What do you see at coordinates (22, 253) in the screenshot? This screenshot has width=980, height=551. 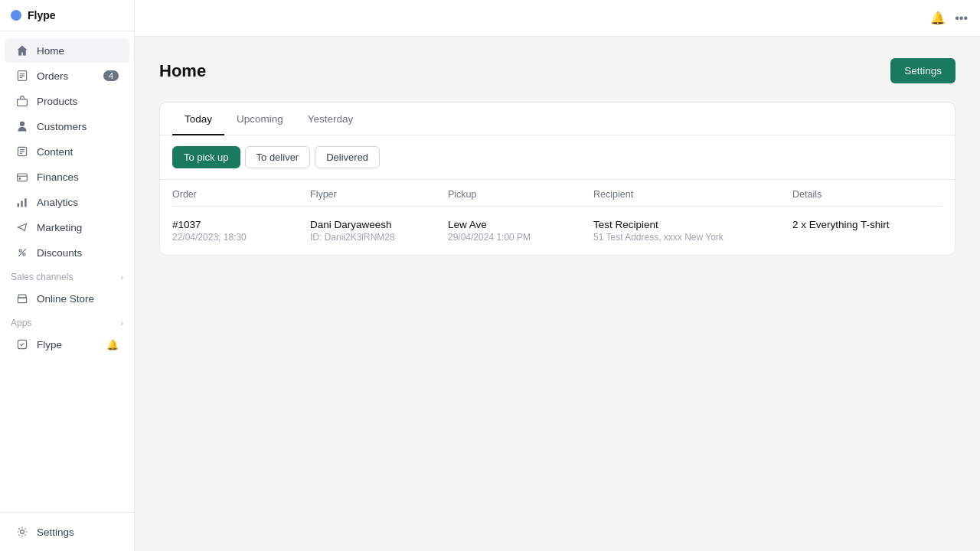 I see `discounts-icon` at bounding box center [22, 253].